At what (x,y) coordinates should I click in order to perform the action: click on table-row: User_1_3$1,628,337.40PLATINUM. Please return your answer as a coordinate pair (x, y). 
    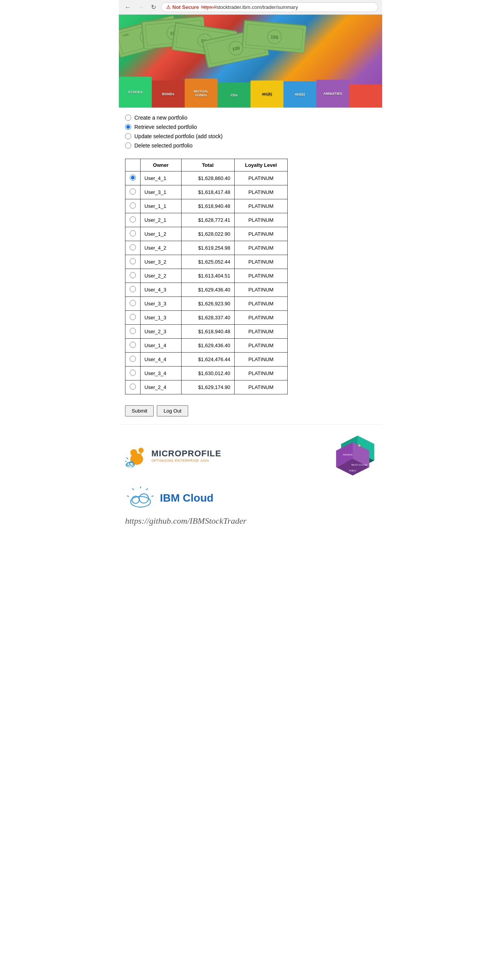
    Looking at the image, I should click on (207, 318).